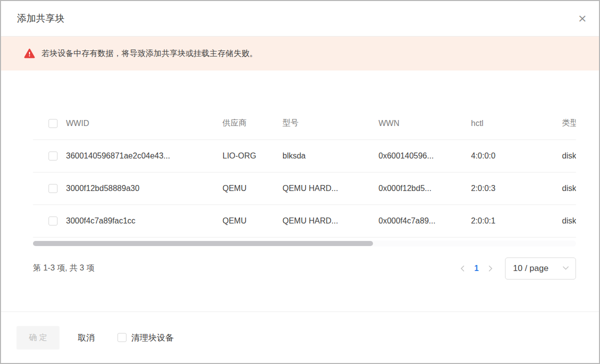 This screenshot has width=600, height=364. Describe the element at coordinates (490, 268) in the screenshot. I see `next-page-button` at that location.